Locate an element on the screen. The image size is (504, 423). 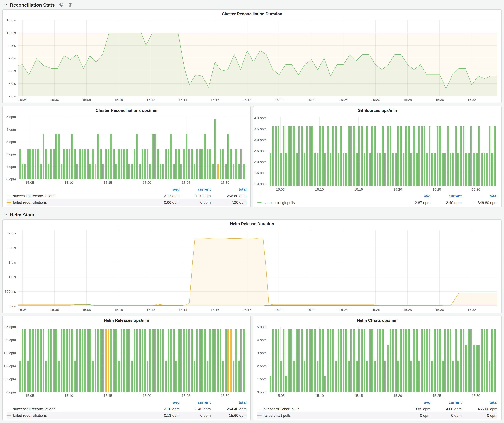
legend-row: successful reconciliations2.10 opm2.40 o… is located at coordinates (126, 409).